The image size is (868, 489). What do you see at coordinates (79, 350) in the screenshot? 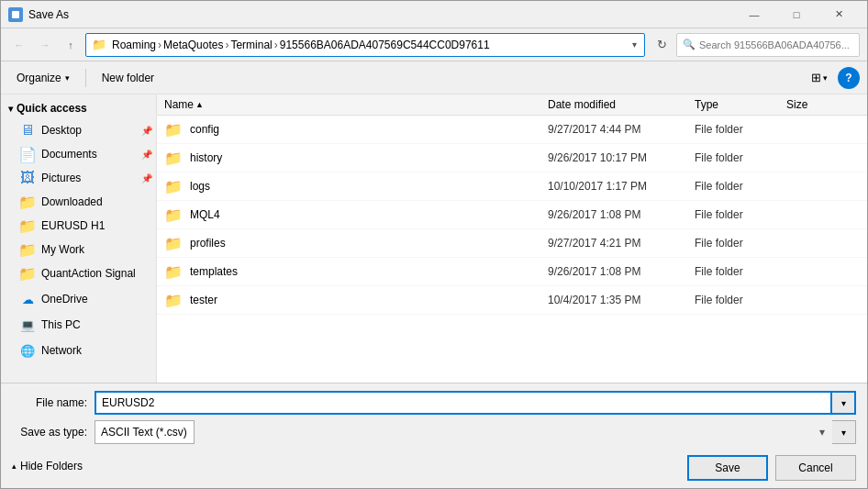
I see `network-section: 🌐 Network` at bounding box center [79, 350].